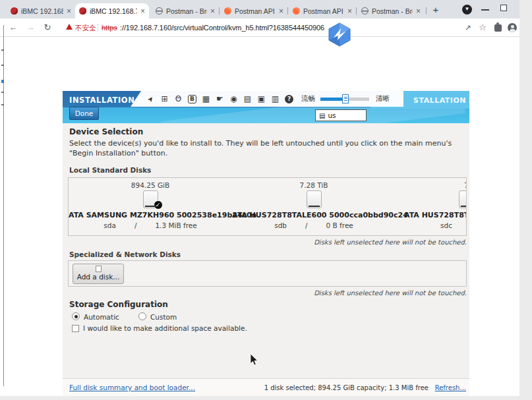 Image resolution: width=532 pixels, height=400 pixels. Describe the element at coordinates (436, 10) in the screenshot. I see `new-tab-button: +` at that location.